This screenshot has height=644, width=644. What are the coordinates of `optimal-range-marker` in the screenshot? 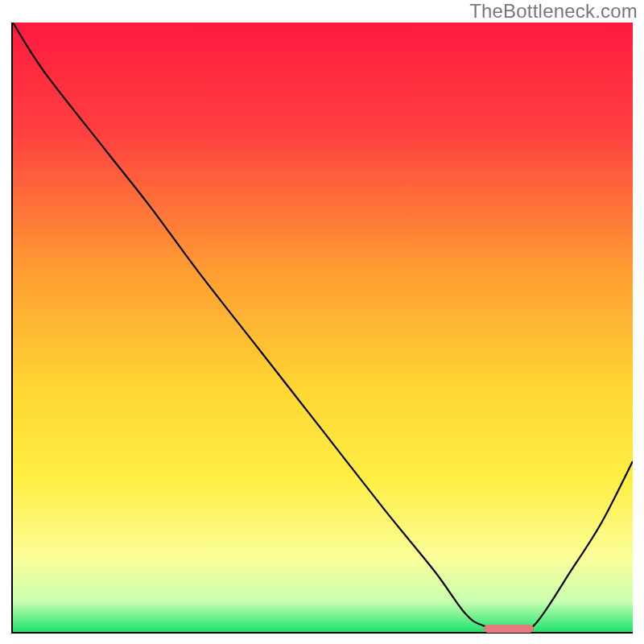 It's located at (509, 629).